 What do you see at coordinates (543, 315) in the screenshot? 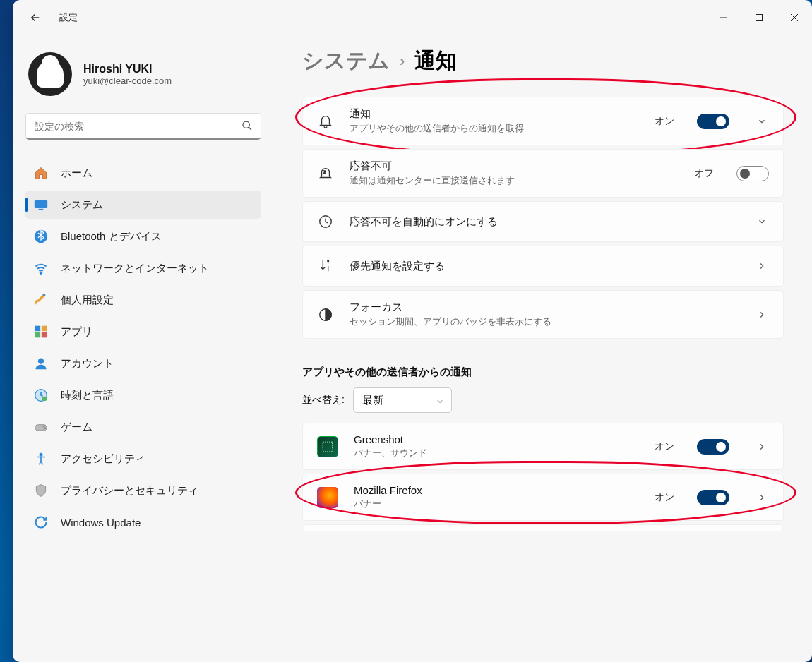
I see `card-focus: フォーカス セッション期間、アプリのバッジを非表示にする` at bounding box center [543, 315].